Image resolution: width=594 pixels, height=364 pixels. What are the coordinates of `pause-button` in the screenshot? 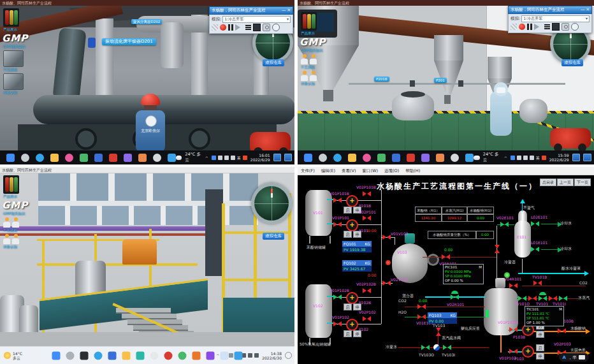 It's located at (530, 27).